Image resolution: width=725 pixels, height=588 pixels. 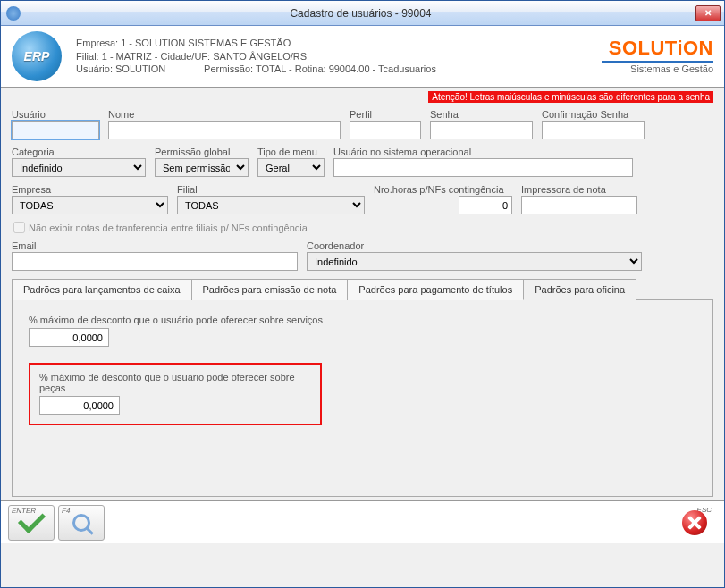 I want to click on header-info: Empresa: 1 - SOLUTION SISTEMAS E GESTÃO …, so click(x=339, y=57).